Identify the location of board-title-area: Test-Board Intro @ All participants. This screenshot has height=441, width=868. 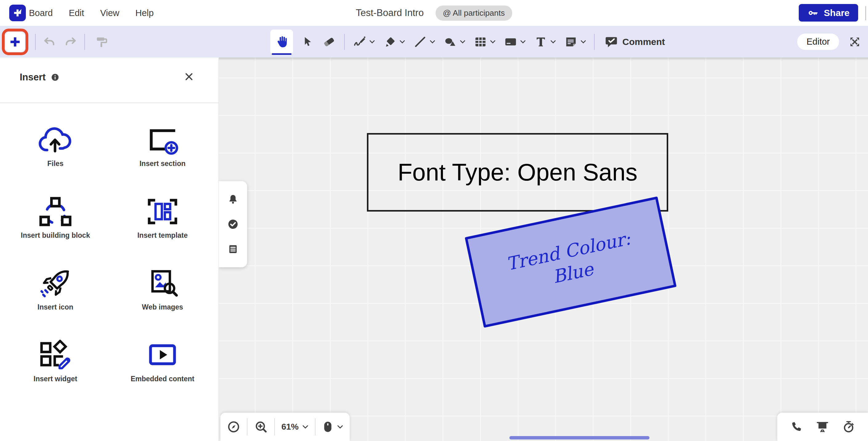
(434, 13).